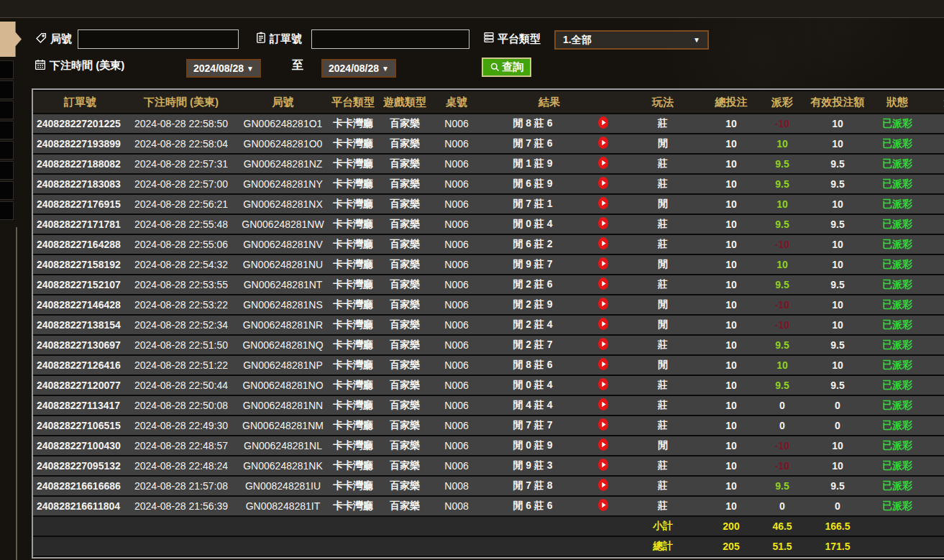  What do you see at coordinates (506, 68) in the screenshot?
I see `search-button: 查詢` at bounding box center [506, 68].